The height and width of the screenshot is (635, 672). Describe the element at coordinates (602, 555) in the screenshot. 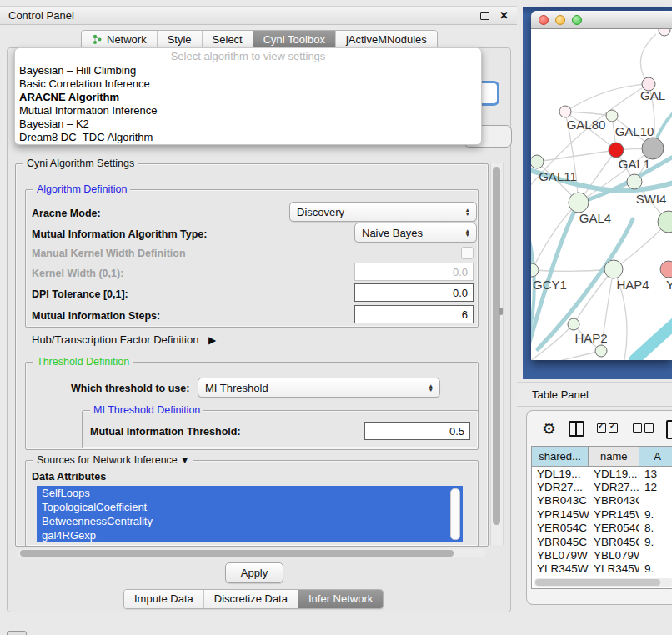

I see `table-row: YBL079WYBL079W` at that location.